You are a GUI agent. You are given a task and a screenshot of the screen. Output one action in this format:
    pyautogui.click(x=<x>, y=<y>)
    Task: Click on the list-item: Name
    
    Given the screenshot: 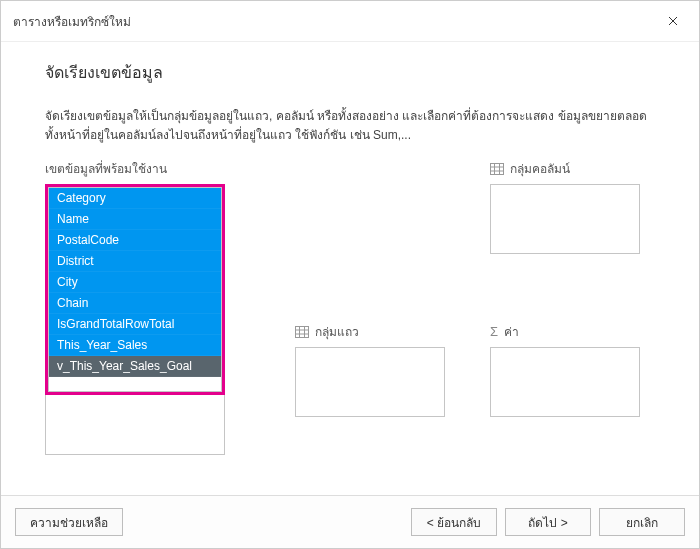 What is the action you would take?
    pyautogui.click(x=135, y=220)
    